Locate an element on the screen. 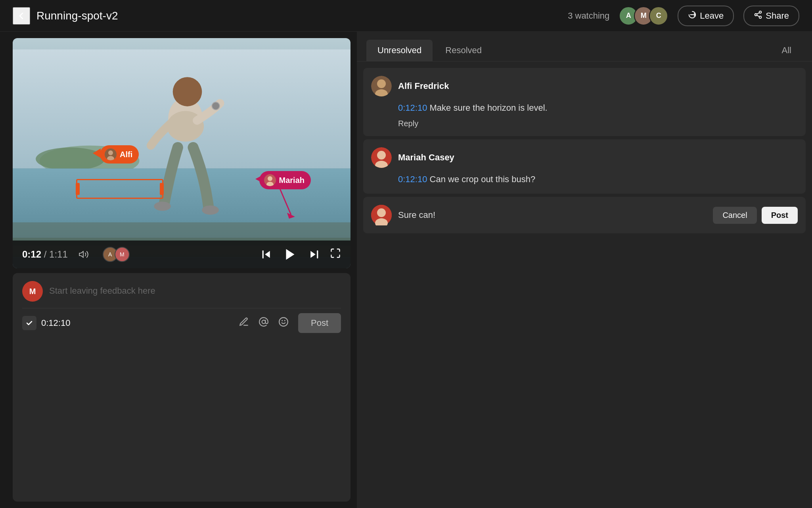  alfi-arrow is located at coordinates (99, 154).